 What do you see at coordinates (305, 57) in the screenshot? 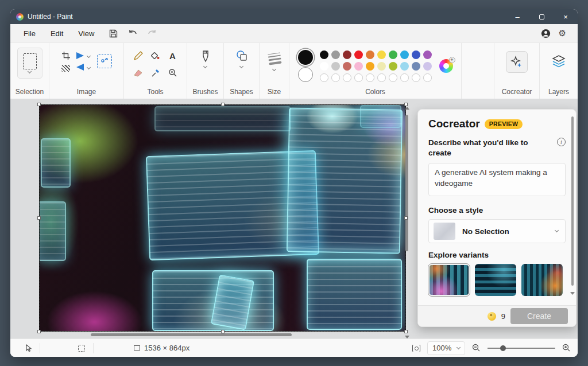
I see `foreground-color-swatch` at bounding box center [305, 57].